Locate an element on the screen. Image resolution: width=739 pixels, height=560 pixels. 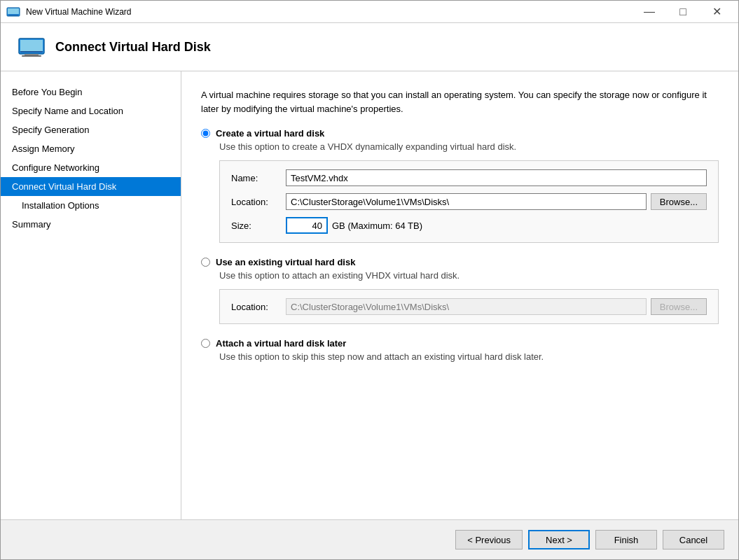
location-label-1: Location: is located at coordinates (258, 202).